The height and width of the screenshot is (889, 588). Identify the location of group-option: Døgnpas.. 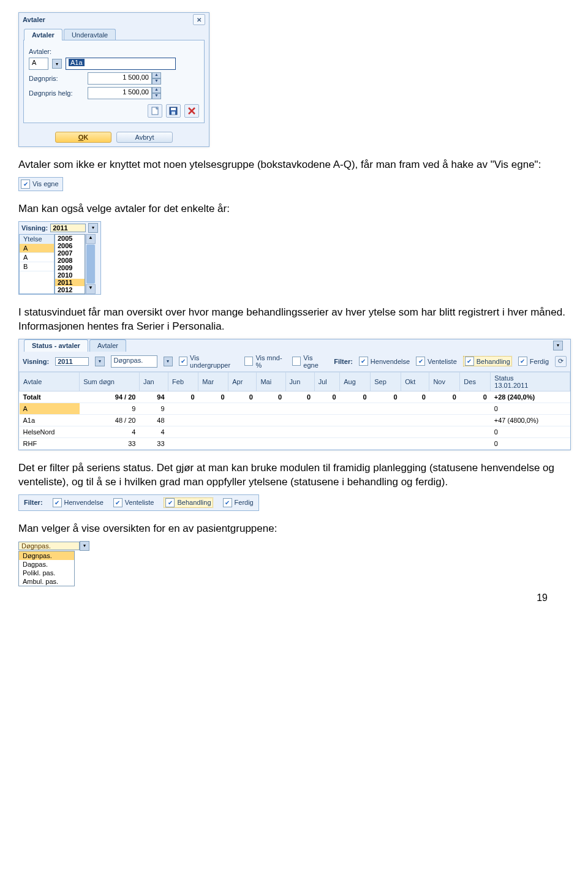
(47, 556).